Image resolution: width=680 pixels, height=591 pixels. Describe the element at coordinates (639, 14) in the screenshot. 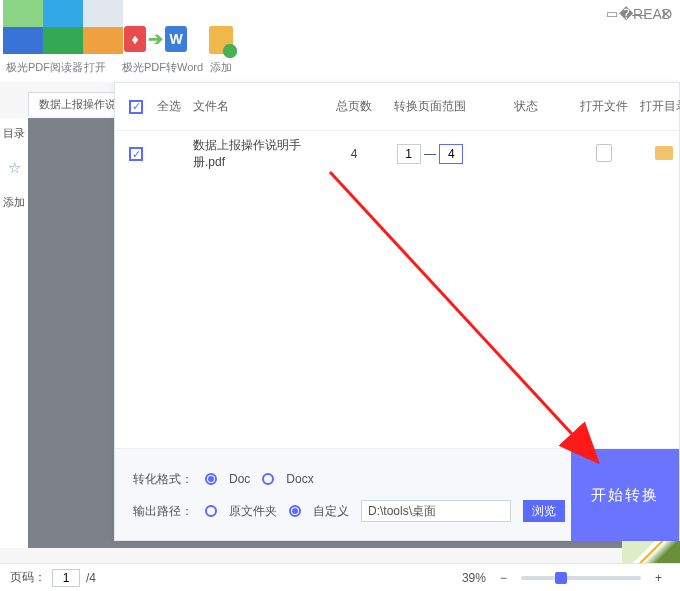

I see `minimize-icon: —` at that location.